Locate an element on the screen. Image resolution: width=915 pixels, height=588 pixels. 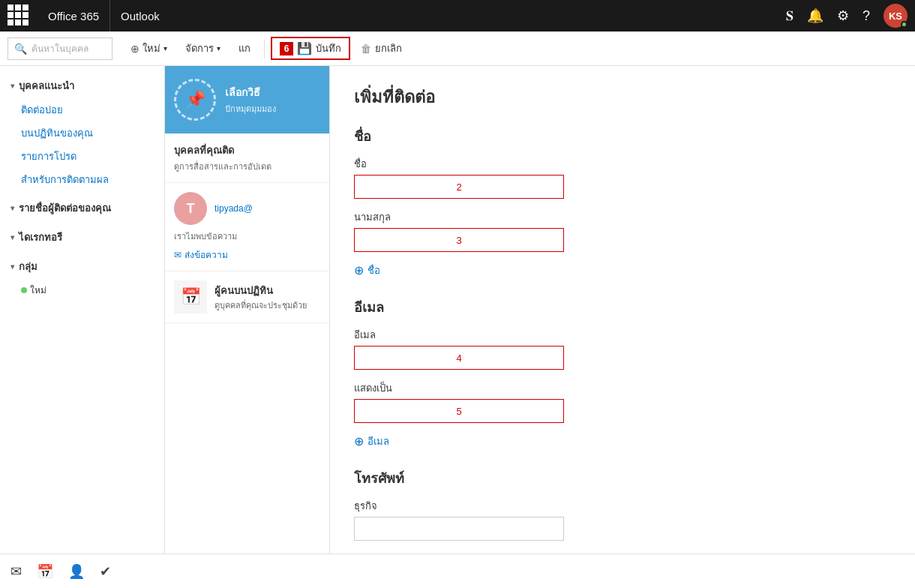
sidebar-section-groups-header: ▾ กลุ่ม is located at coordinates (82, 267).